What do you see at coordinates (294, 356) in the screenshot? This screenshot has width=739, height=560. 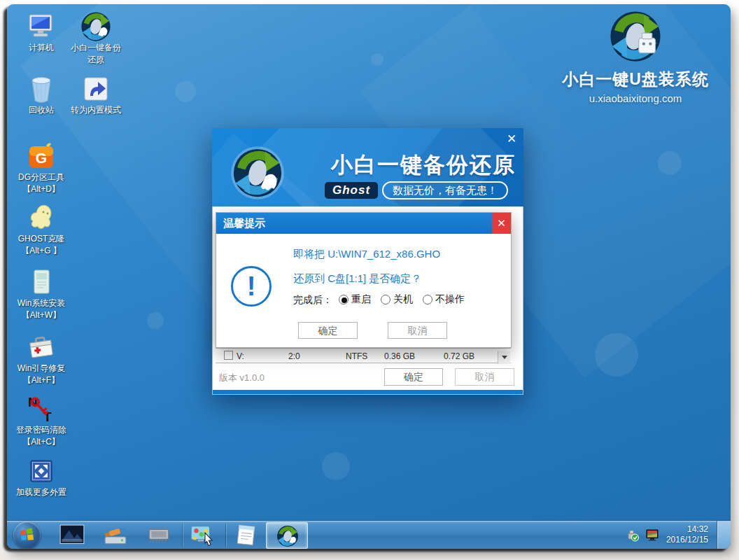 I see `drive-position: 2:0` at bounding box center [294, 356].